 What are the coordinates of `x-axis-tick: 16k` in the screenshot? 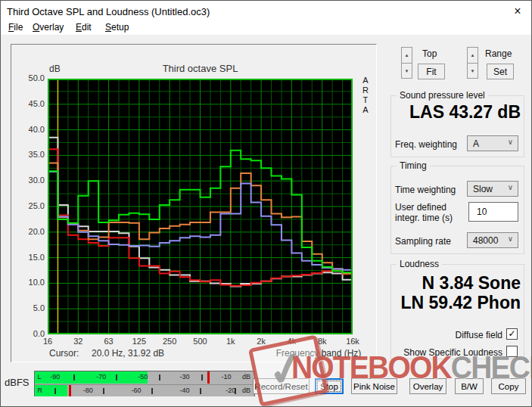 It's located at (353, 341).